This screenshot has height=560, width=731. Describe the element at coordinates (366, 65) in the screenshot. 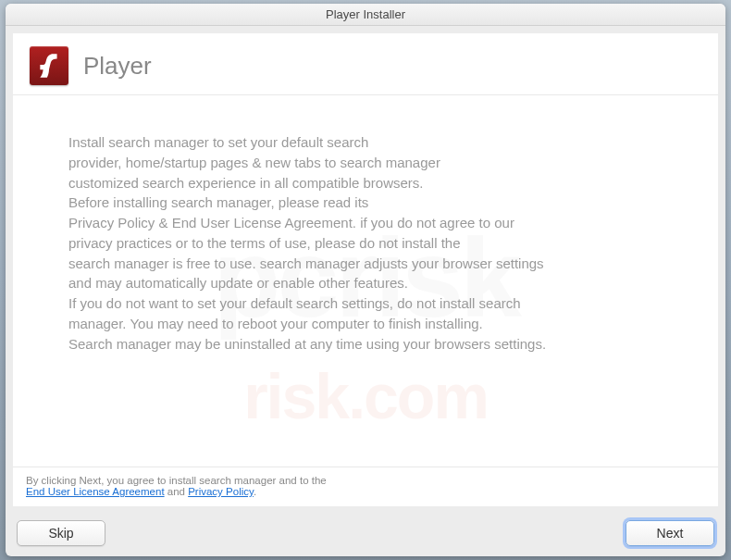

I see `header: Player` at that location.